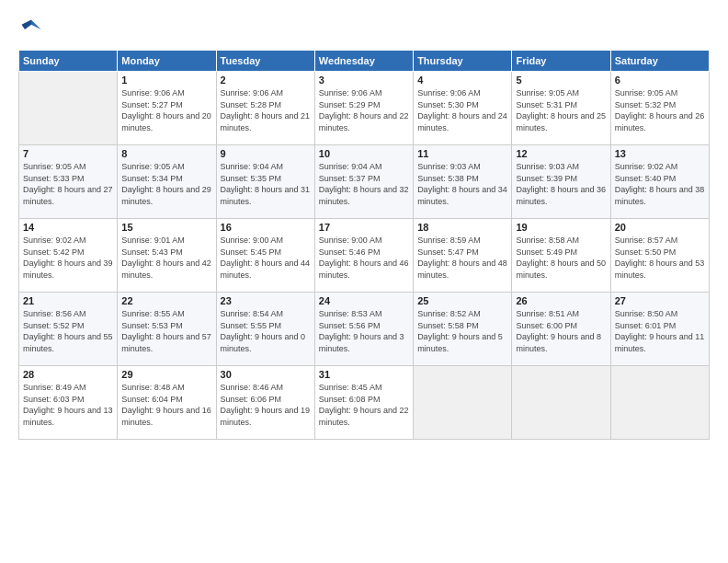 Image resolution: width=728 pixels, height=563 pixels. What do you see at coordinates (68, 227) in the screenshot?
I see `day-number: 14` at bounding box center [68, 227].